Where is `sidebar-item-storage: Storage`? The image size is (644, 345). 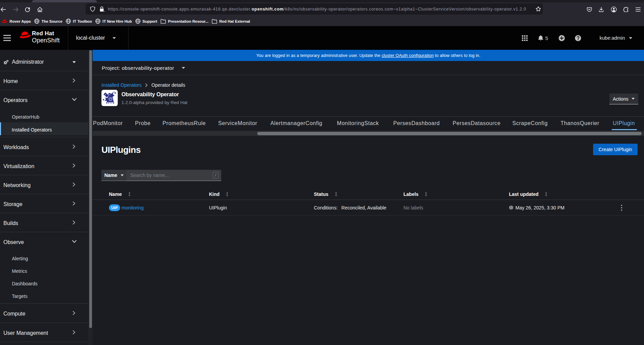
sidebar-item-storage: Storage is located at coordinates (44, 203).